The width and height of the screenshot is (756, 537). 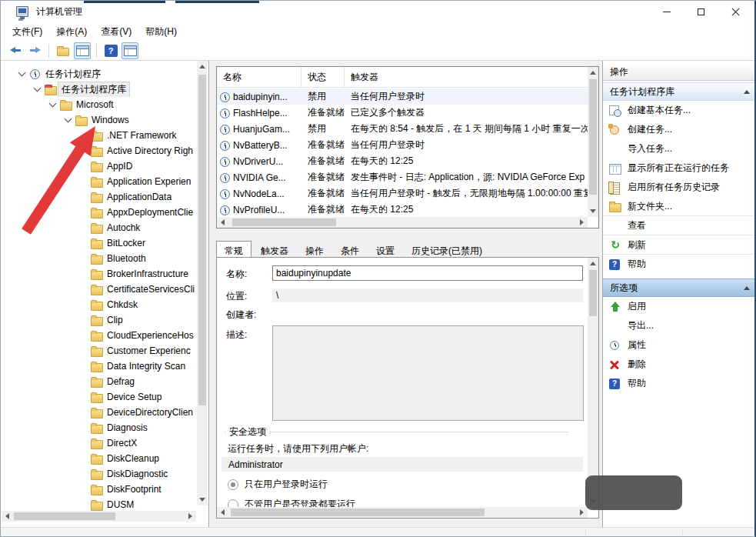 I want to click on details-horizontal-scrollbar, so click(x=402, y=512).